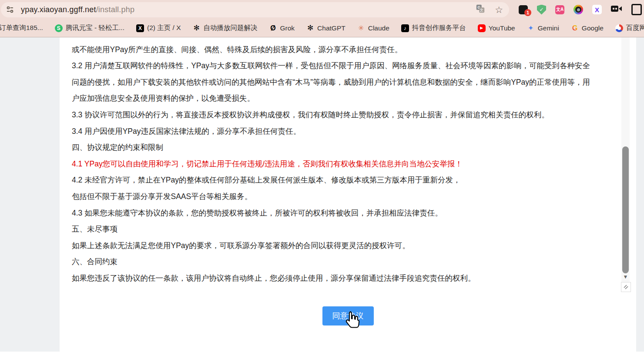  What do you see at coordinates (343, 279) in the screenshot?
I see `agreement-line: 如果您违反了该协议的任一条款，该用户协议将自动终止，您必须停止使用，源分享保留通…` at bounding box center [343, 279].